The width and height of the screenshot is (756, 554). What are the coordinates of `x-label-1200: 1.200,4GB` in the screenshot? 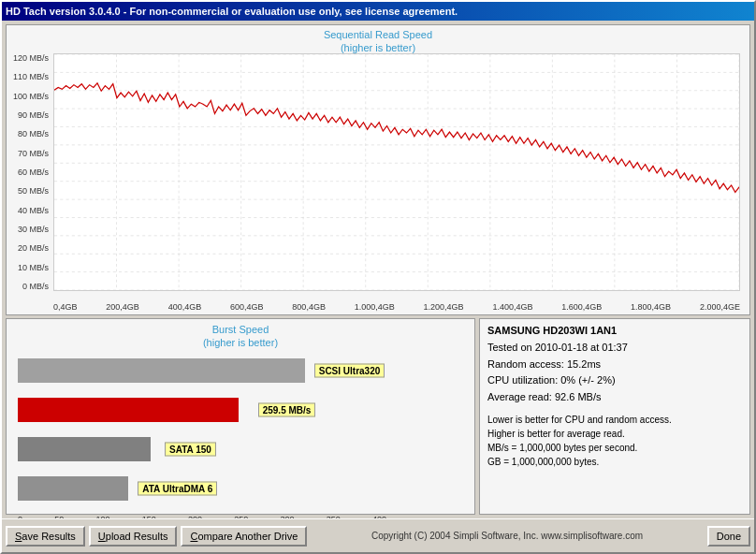 It's located at (443, 307).